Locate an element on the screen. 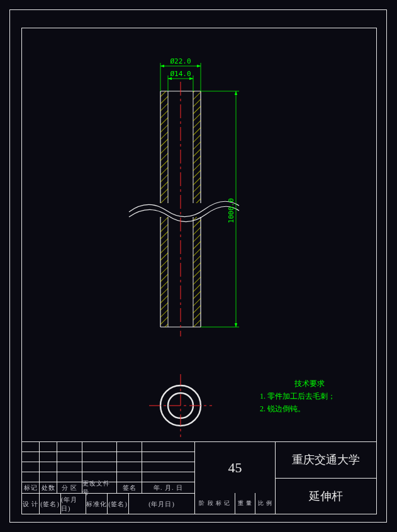 Image resolution: width=397 pixels, height=532 pixels. notes-heading: 技术要求 is located at coordinates (310, 384).